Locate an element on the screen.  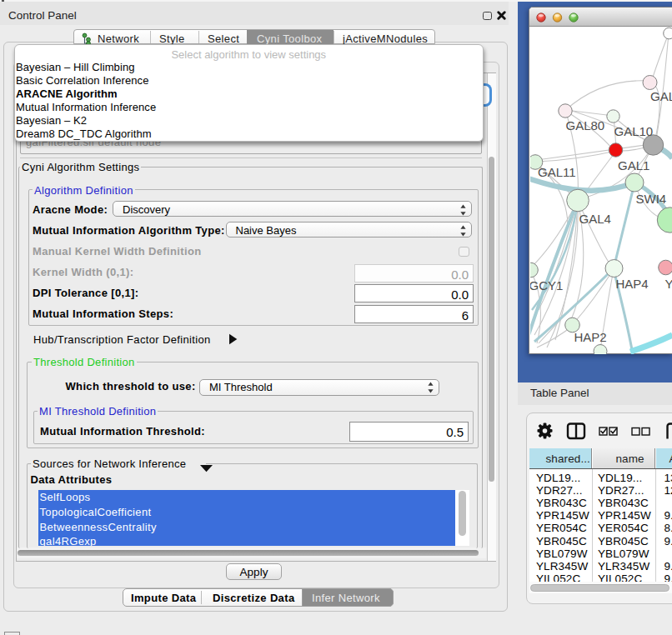
svg-text: HAP4 is located at coordinates (632, 283).